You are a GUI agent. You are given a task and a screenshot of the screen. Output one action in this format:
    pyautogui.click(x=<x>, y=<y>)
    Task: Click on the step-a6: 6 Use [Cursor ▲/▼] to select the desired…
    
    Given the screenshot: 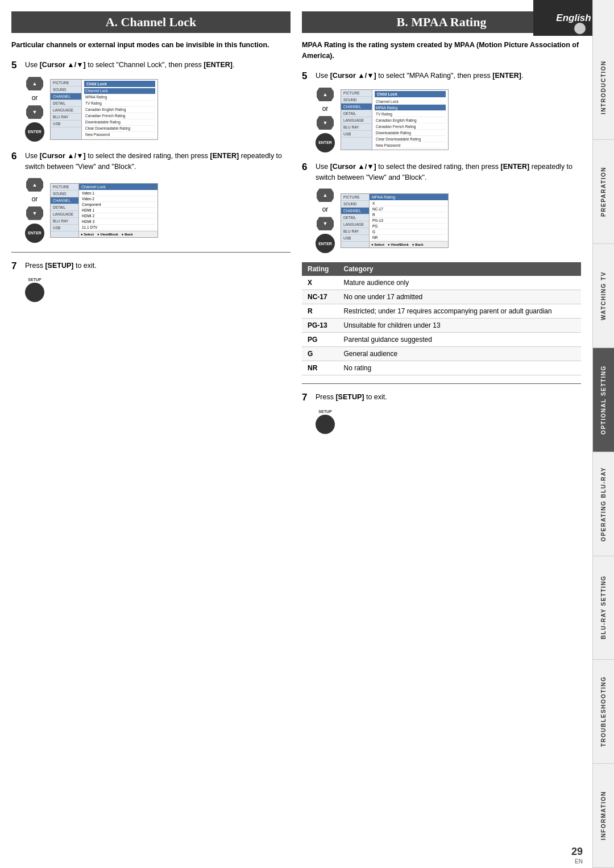 What is the action you would take?
    pyautogui.click(x=151, y=162)
    